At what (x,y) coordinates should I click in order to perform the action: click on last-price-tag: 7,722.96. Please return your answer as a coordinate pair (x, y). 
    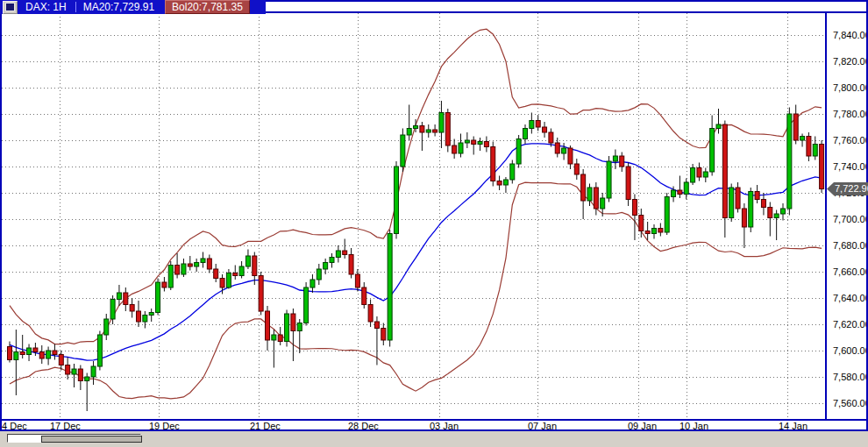
    Looking at the image, I should click on (847, 189).